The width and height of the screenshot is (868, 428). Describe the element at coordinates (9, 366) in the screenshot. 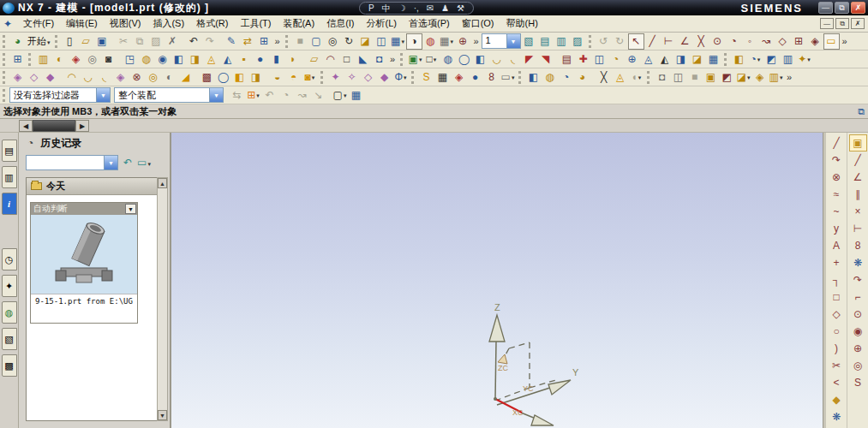

I see `tab-process-studio: ▩` at that location.